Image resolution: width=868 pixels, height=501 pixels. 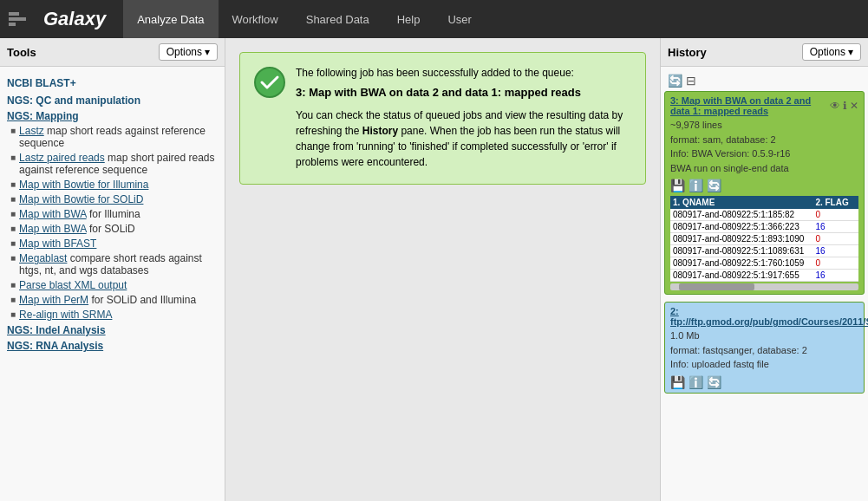 I want to click on history-item-1-lines: ~9,978 lines, so click(x=765, y=125).